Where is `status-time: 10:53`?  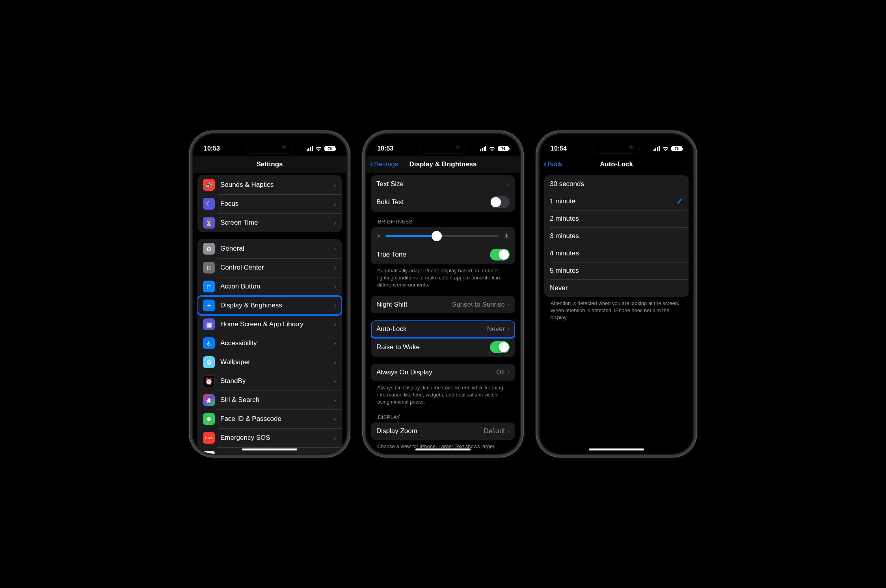 status-time: 10:53 is located at coordinates (385, 149).